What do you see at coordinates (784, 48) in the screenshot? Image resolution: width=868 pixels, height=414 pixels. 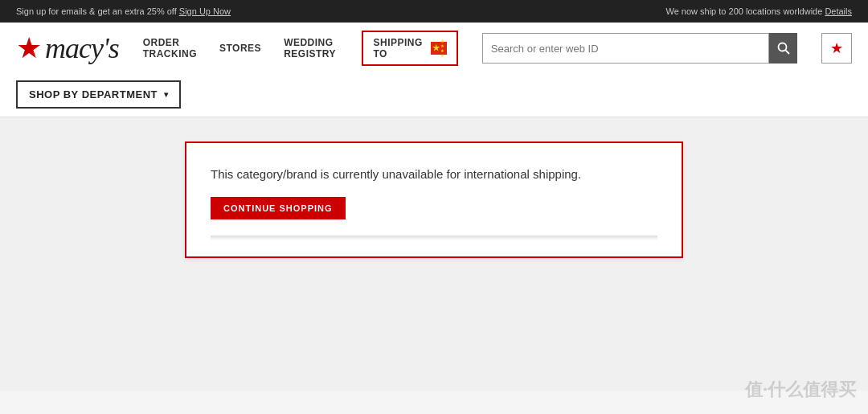 I see `search-icon` at bounding box center [784, 48].